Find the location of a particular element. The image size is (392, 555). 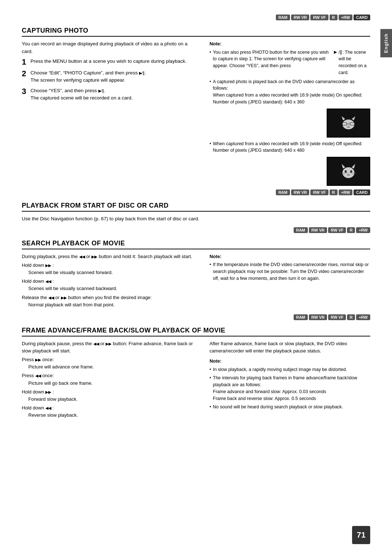

note-block-3: In slow playback, a rapidly moving subje… is located at coordinates (290, 388).